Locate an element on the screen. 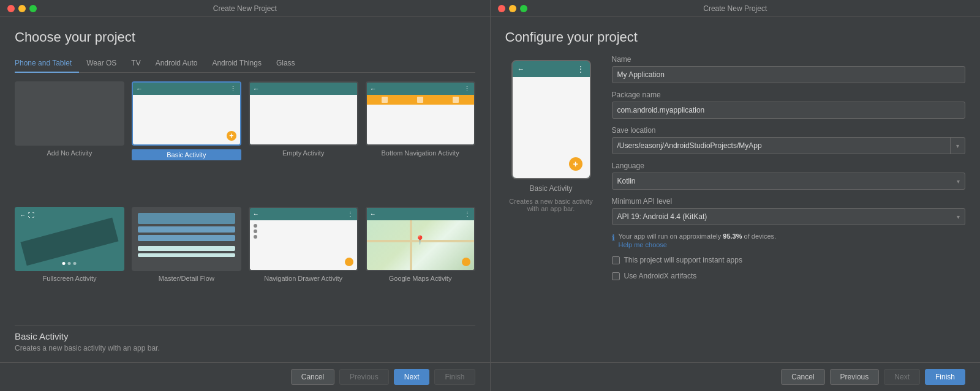 This screenshot has height=391, width=980. tab-wear-os: Wear OS is located at coordinates (102, 64).